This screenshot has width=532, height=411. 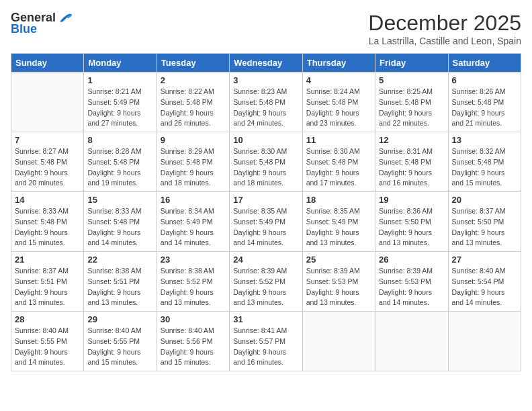 What do you see at coordinates (339, 107) in the screenshot?
I see `day-info: Sunrise: 8:24 AM Sunset: 5:48 PM Dayligh…` at bounding box center [339, 107].